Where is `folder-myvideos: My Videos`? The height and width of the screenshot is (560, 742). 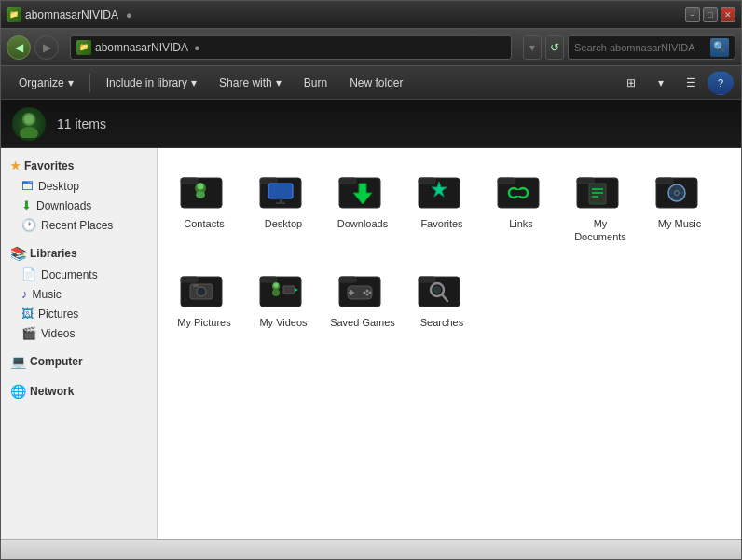 folder-myvideos: My Videos is located at coordinates (283, 296).